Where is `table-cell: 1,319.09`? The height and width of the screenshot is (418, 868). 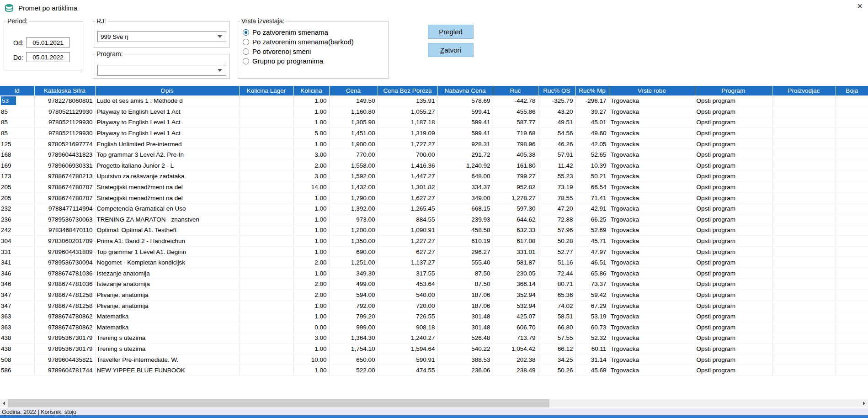
table-cell: 1,319.09 is located at coordinates (408, 133).